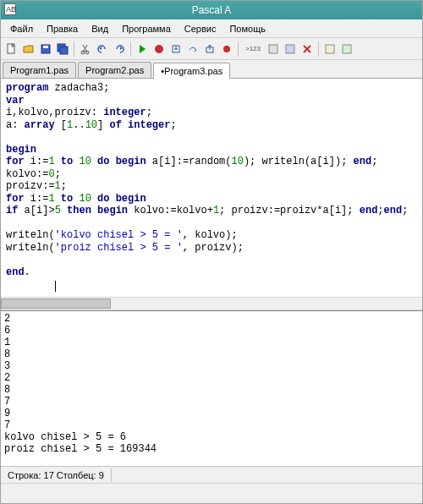 The width and height of the screenshot is (423, 504). I want to click on horizontal-scrollbar, so click(212, 304).